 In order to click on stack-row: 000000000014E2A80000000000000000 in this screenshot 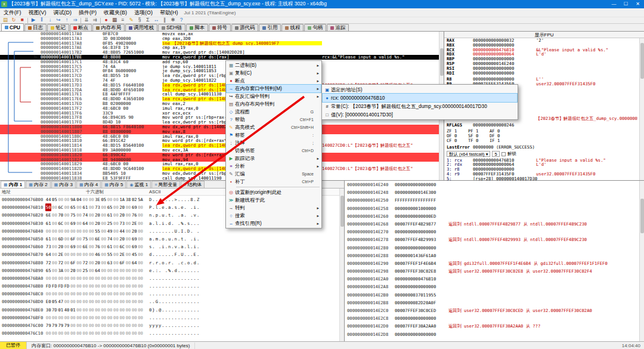, I will do `click(492, 286)`.